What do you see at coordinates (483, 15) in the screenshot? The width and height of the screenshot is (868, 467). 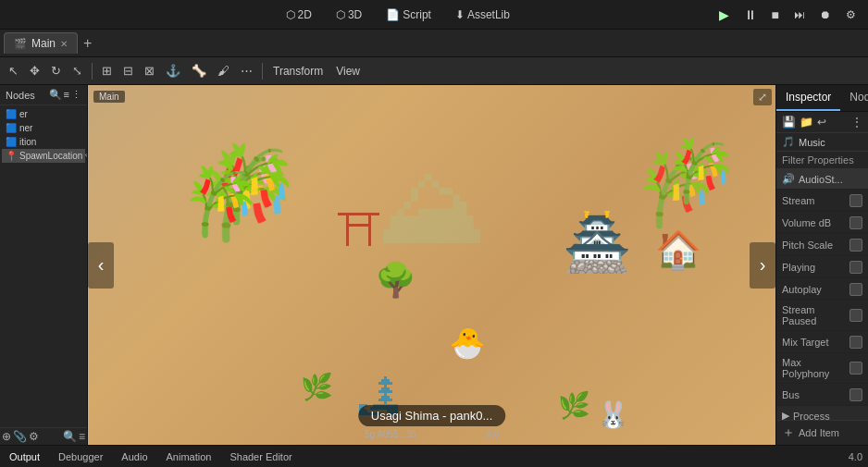 I see `assetlib-button: ⬇ AssetLib` at bounding box center [483, 15].